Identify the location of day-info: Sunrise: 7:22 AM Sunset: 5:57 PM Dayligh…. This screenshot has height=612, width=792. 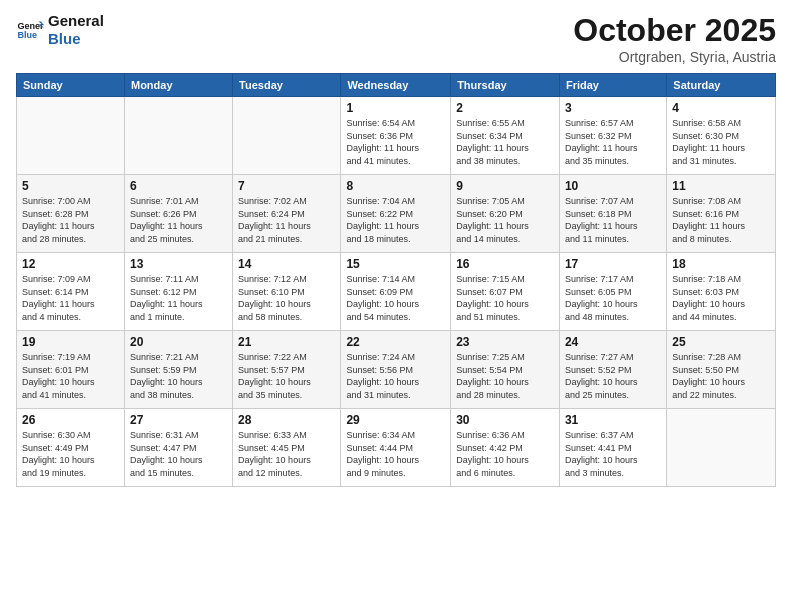
(286, 376).